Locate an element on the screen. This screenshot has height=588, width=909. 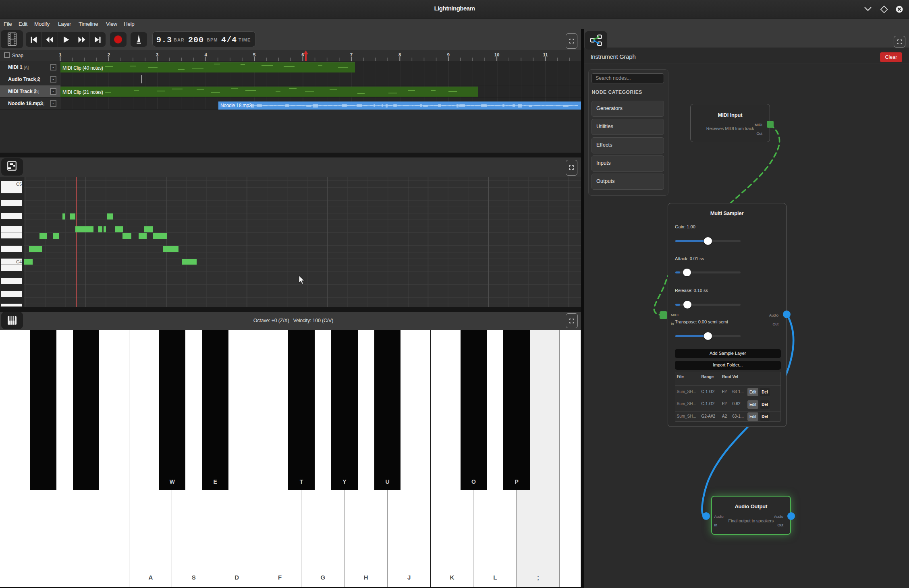
svg-text: 9 is located at coordinates (448, 55).